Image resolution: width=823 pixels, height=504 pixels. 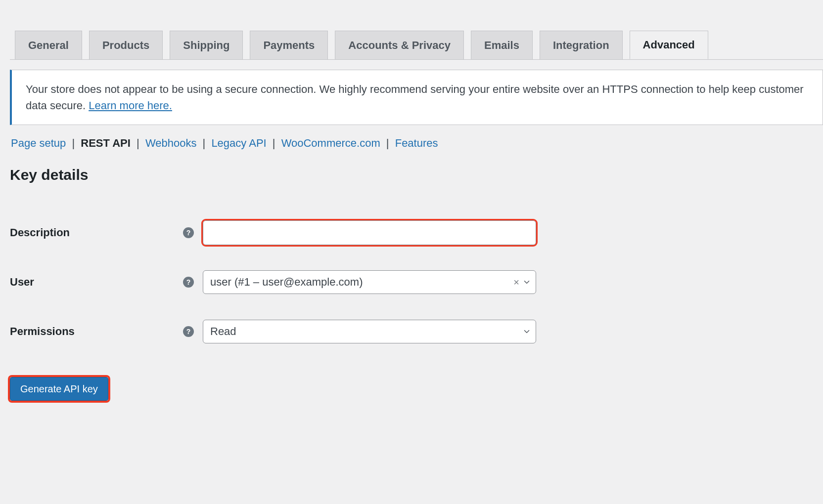 I want to click on tab-emails: Emails, so click(x=502, y=45).